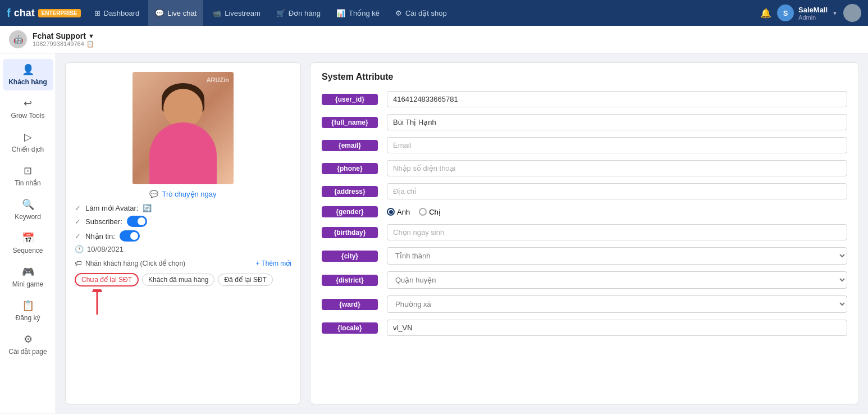 This screenshot has width=868, height=414. What do you see at coordinates (299, 13) in the screenshot?
I see `nav-don-hang: 🛒 Đơn hàng` at bounding box center [299, 13].